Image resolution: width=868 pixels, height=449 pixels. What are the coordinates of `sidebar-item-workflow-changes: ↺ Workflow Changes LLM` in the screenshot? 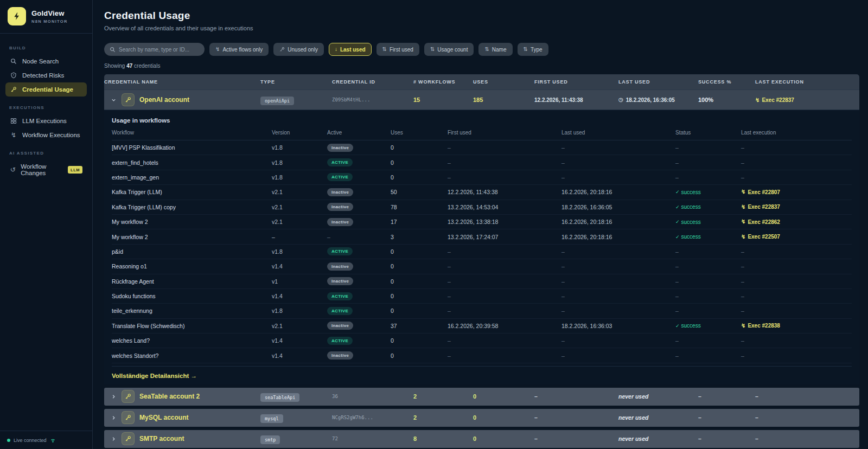 It's located at (46, 170).